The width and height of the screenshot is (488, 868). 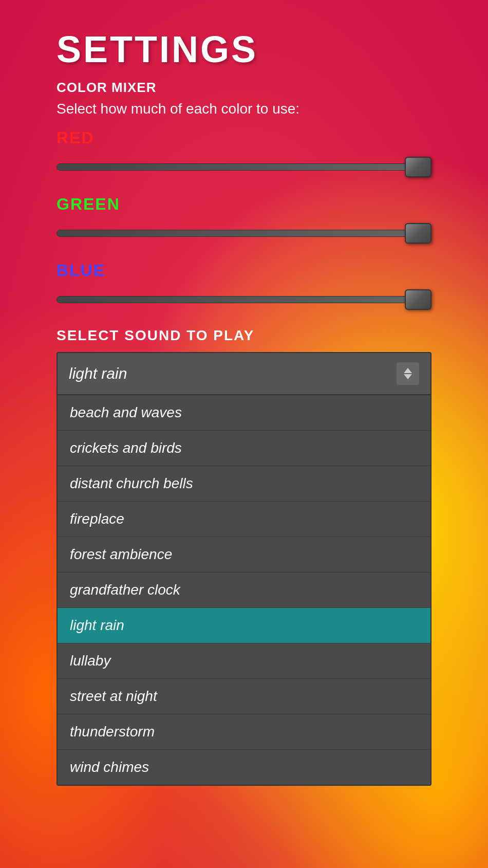 I want to click on list-item: crickets and birds, so click(x=244, y=448).